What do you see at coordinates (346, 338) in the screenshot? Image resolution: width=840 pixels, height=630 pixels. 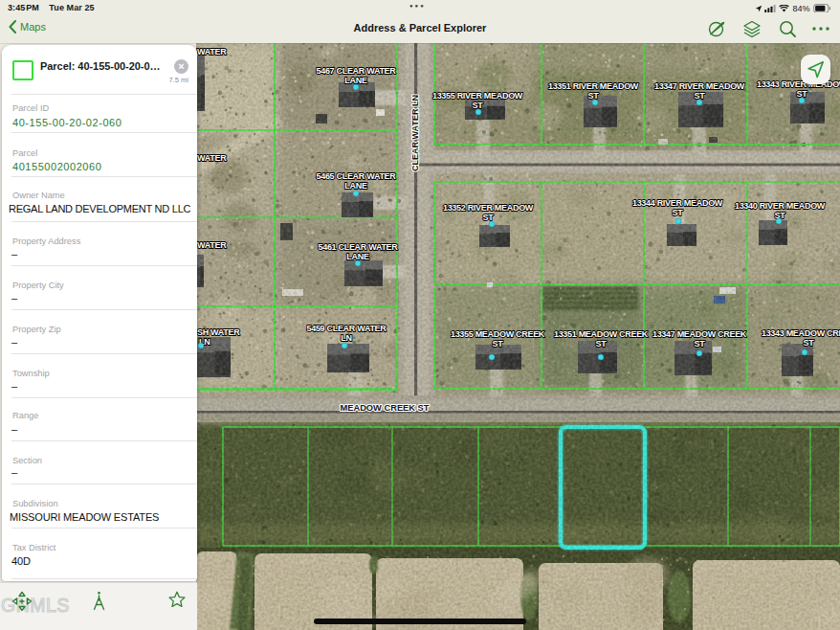 I see `svg-text: LN` at bounding box center [346, 338].